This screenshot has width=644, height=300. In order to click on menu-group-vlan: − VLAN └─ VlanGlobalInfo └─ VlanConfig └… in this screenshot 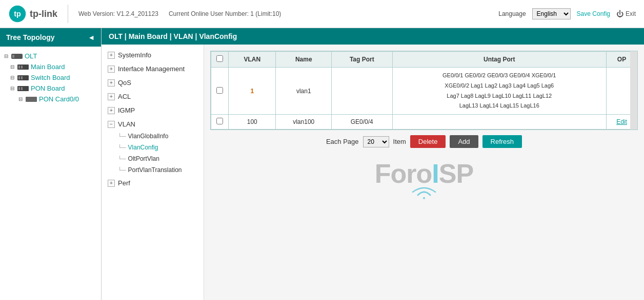, I will do `click(153, 146)`.